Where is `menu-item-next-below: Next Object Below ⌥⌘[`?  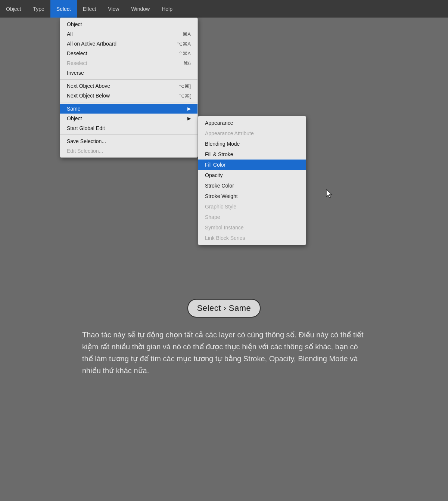
menu-item-next-below: Next Object Below ⌥⌘[ is located at coordinates (129, 96).